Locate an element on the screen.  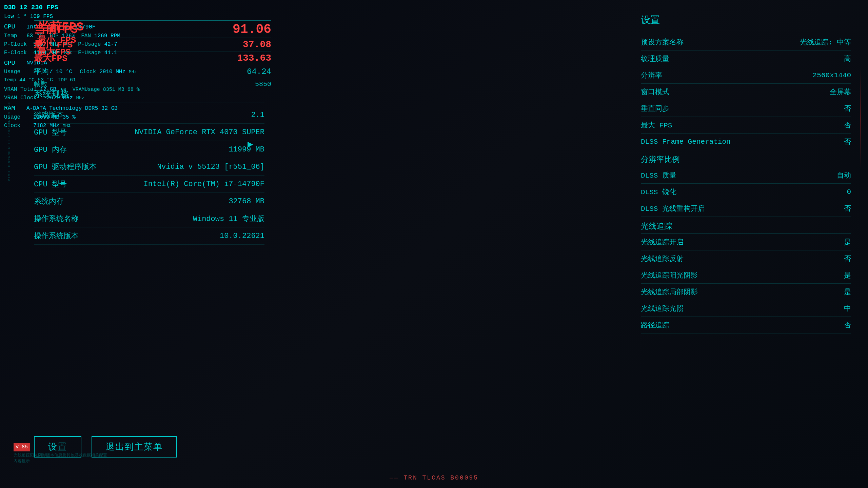
rt-label-4: 光线追踪光照 is located at coordinates (662, 308).